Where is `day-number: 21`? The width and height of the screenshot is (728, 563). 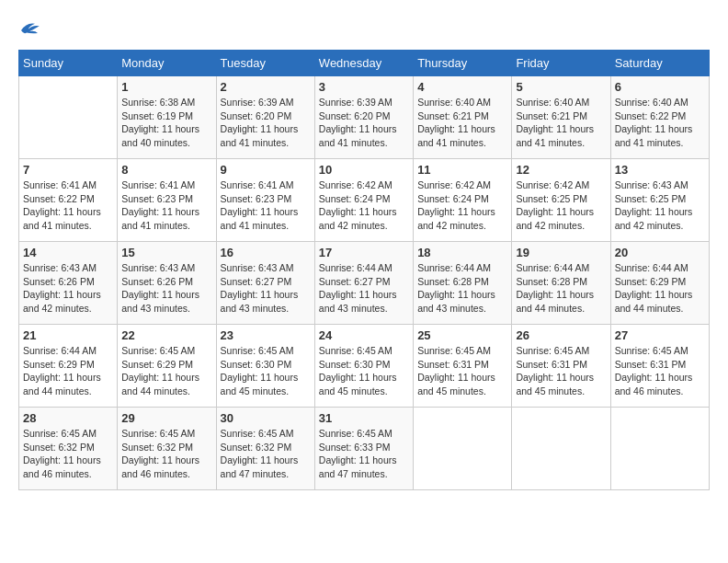 day-number: 21 is located at coordinates (68, 335).